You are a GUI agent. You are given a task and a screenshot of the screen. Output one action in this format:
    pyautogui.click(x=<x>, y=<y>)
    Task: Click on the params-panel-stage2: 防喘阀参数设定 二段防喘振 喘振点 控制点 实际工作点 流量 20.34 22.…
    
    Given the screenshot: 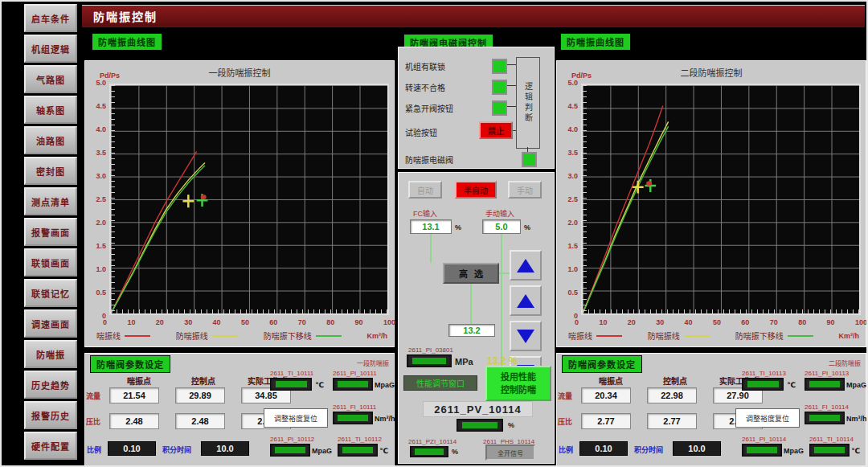 What is the action you would take?
    pyautogui.click(x=711, y=410)
    